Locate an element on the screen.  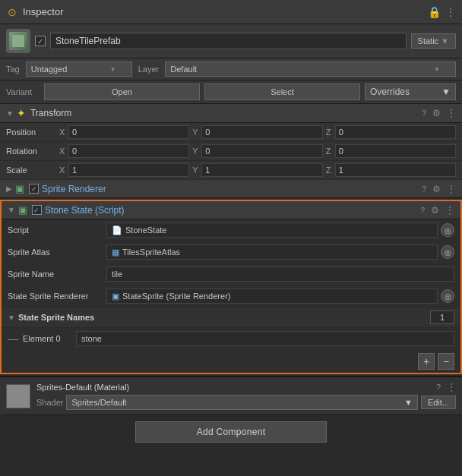
stone-state-header: ▼ ▣ Stone State (Script) ? ⚙ ⋮ is located at coordinates (231, 210).